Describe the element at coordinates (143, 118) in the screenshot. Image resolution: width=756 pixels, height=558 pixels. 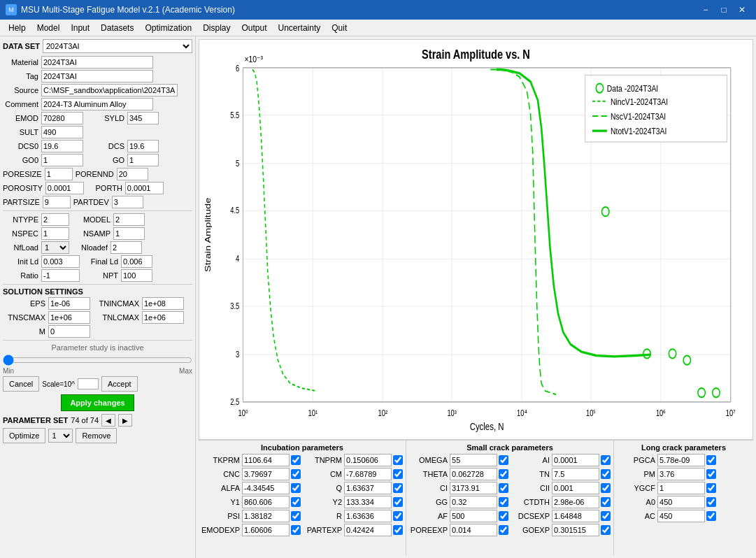
I see `syld-input` at that location.